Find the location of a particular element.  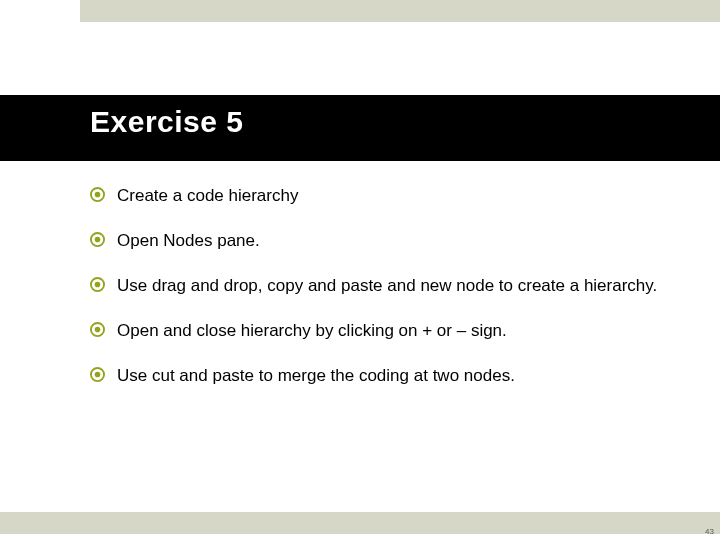

bottom-accent-bar is located at coordinates (360, 523).